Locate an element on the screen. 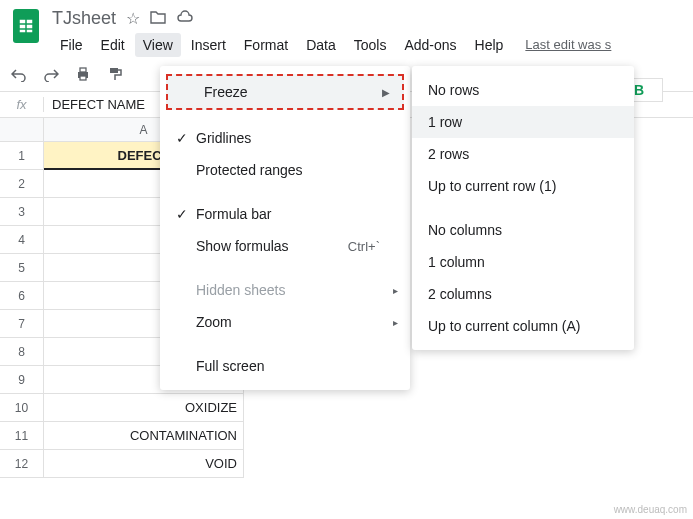  menu-zoom: Zoom▸ is located at coordinates (285, 322).